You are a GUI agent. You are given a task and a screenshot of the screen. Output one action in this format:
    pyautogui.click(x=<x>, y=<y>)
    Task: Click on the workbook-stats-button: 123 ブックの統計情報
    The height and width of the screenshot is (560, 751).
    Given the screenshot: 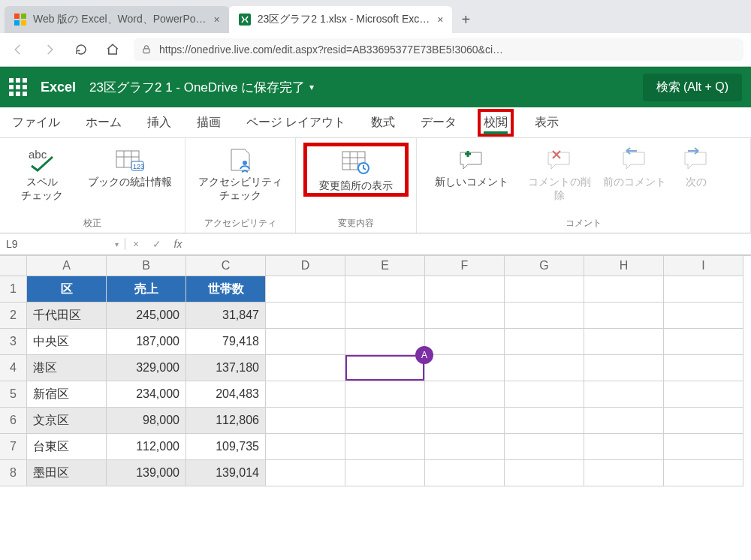 What is the action you would take?
    pyautogui.click(x=130, y=166)
    